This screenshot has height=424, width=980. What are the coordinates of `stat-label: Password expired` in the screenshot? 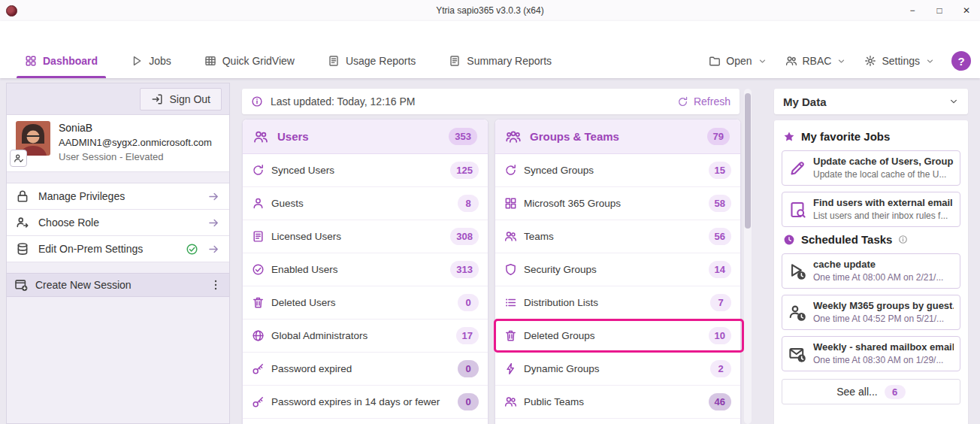 It's located at (361, 368).